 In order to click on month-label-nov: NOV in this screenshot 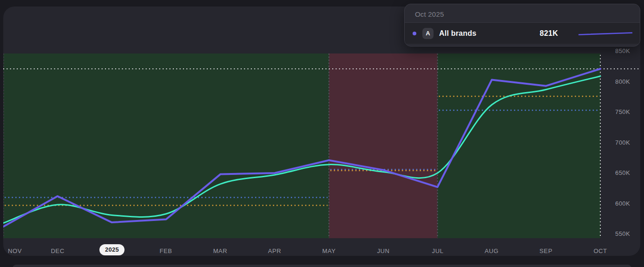, I will do `click(15, 251)`.